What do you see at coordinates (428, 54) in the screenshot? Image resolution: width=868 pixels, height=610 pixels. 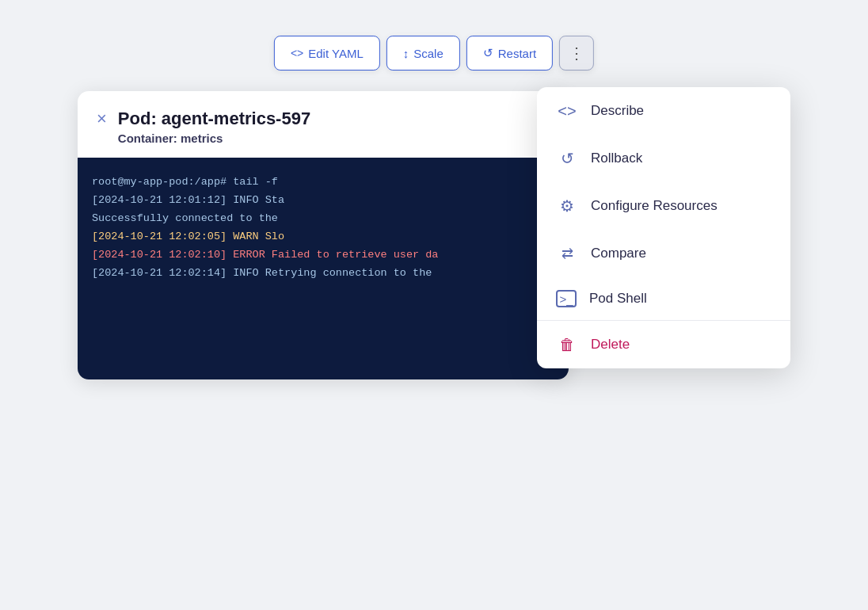 I see `scale-label: Scale` at bounding box center [428, 54].